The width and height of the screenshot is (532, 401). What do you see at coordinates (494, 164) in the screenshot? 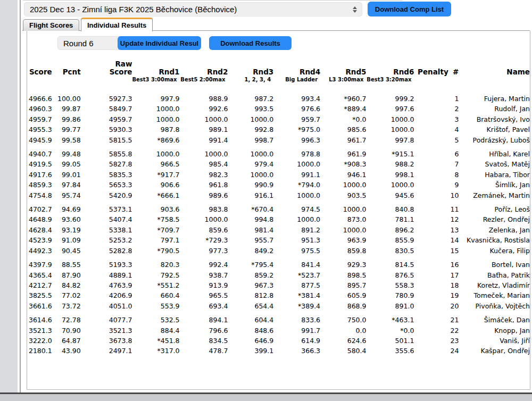
I see `cell-name: Svatoš, Matěj` at bounding box center [494, 164].